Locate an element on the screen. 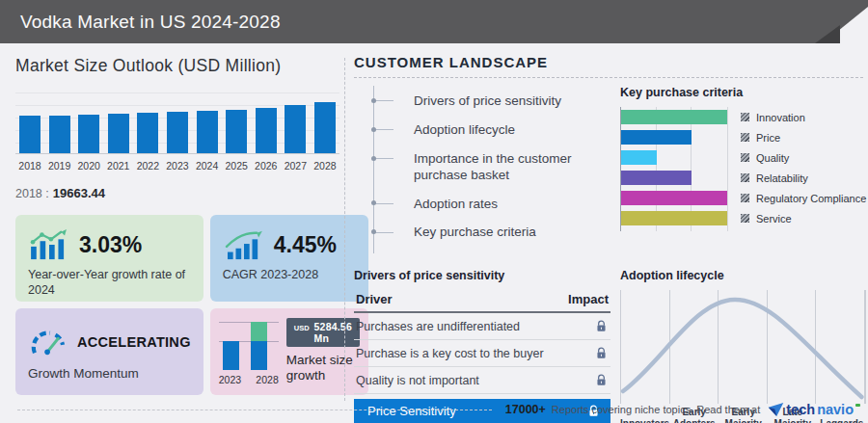 The width and height of the screenshot is (868, 423). legend-item: Service is located at coordinates (803, 218).